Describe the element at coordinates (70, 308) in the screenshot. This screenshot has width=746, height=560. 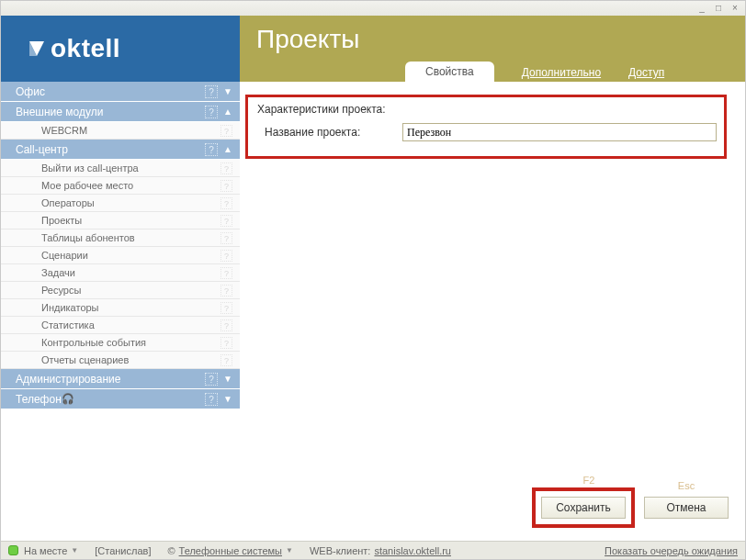
I see `sidebar-item-label: Индикаторы` at that location.